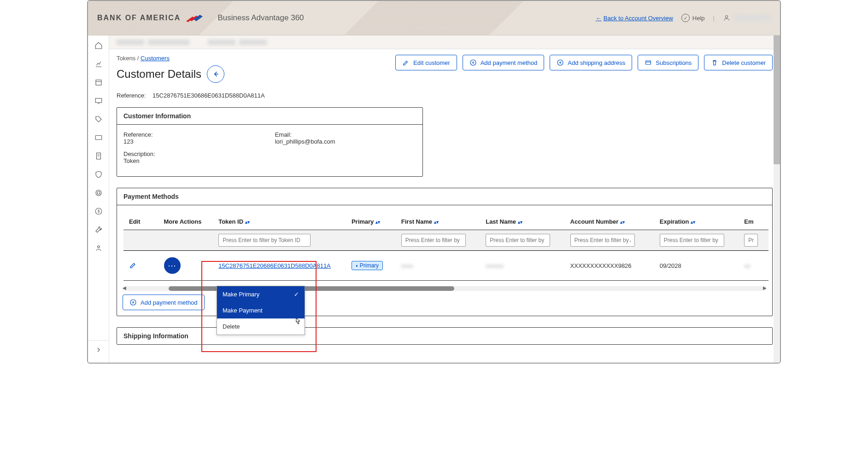 This screenshot has width=868, height=457. What do you see at coordinates (634, 18) in the screenshot?
I see `back-to-overview-link: ← Back to Account Overview` at bounding box center [634, 18].